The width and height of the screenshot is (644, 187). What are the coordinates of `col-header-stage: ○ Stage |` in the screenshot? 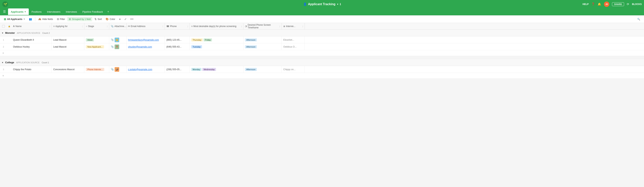 It's located at (97, 26).